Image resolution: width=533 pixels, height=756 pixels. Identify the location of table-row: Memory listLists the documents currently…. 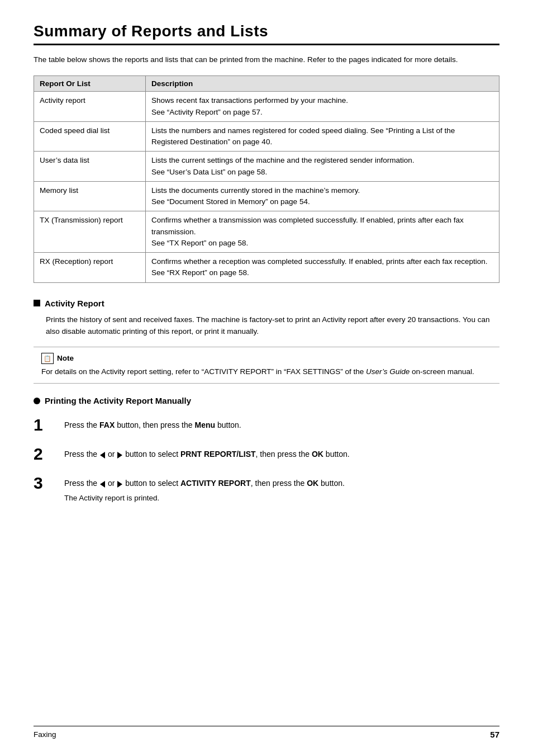
(267, 196).